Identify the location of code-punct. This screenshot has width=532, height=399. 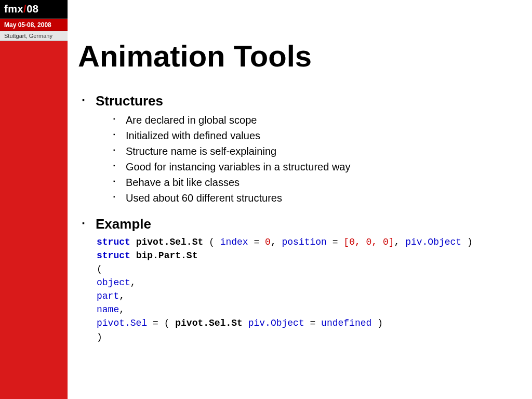
(245, 323).